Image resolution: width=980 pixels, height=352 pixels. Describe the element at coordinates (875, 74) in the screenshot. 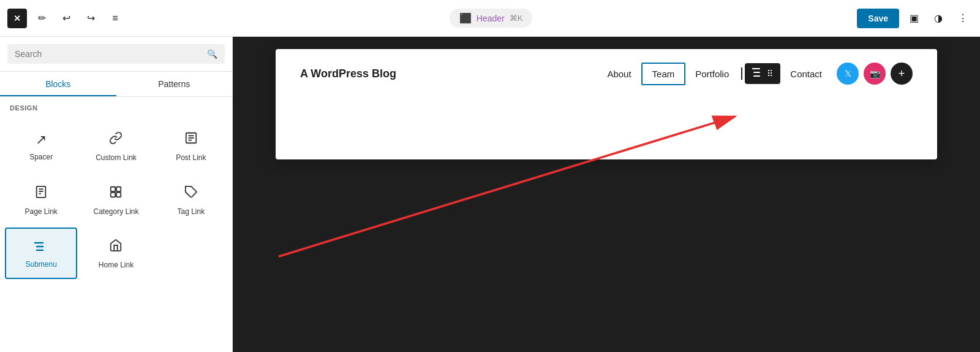

I see `social-instagram-button: 📷` at that location.